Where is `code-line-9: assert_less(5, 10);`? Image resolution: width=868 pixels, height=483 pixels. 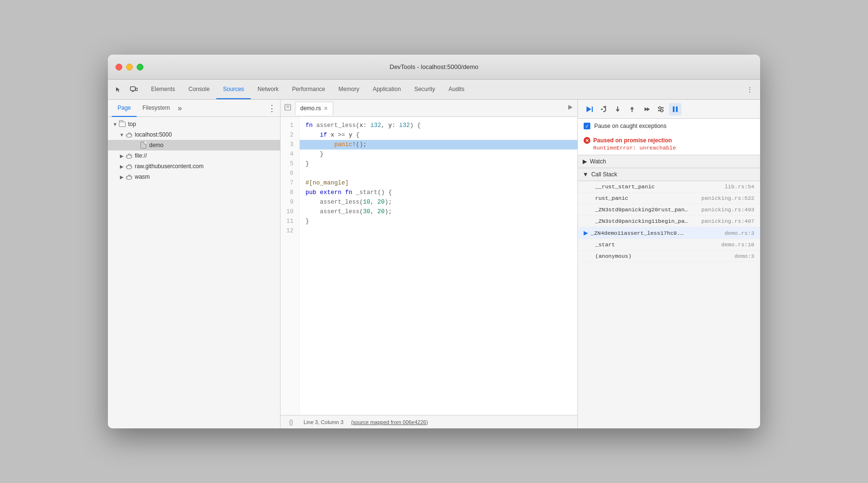 code-line-9: assert_less(5, 10); is located at coordinates (438, 202).